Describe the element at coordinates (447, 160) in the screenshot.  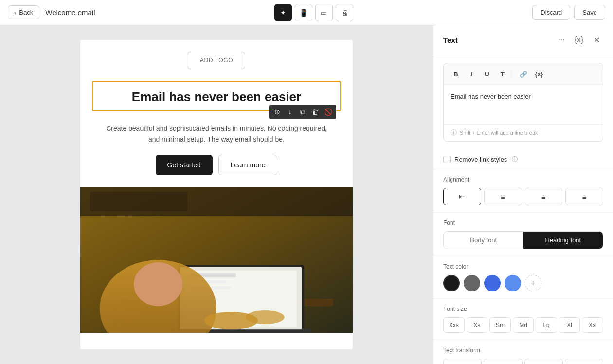
I see `remove-link-checkbox` at that location.